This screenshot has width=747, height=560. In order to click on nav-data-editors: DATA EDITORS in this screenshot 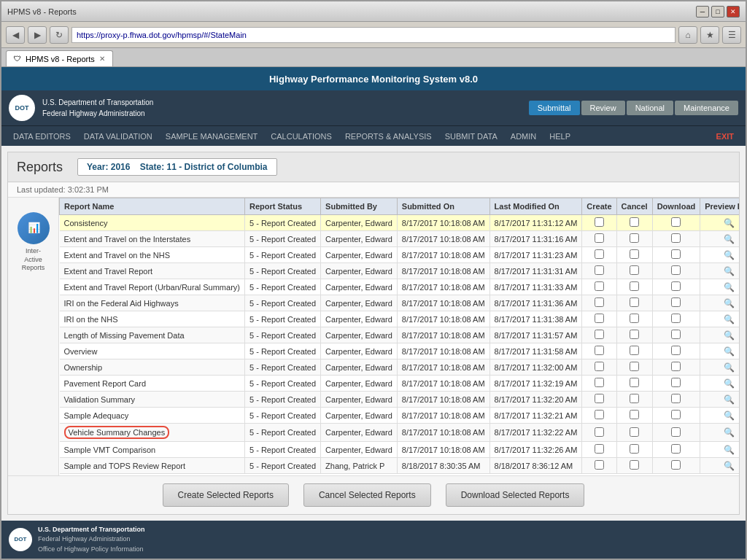, I will do `click(42, 136)`.